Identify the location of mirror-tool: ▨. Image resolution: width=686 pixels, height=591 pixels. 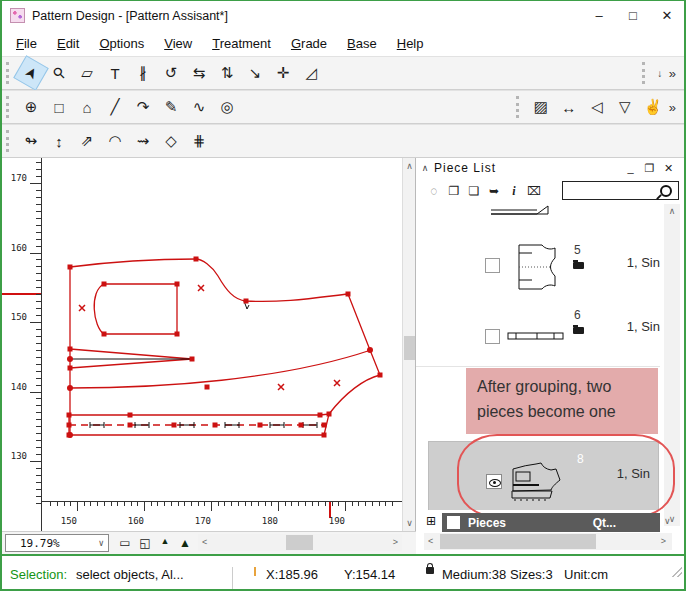
(541, 107).